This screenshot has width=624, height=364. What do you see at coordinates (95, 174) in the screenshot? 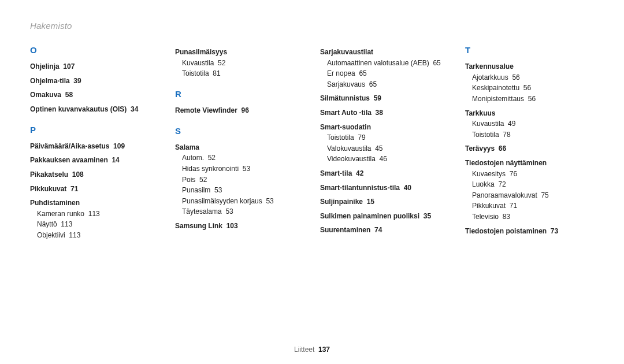
I see `index-entry: Pikakatselu 108` at bounding box center [95, 174].